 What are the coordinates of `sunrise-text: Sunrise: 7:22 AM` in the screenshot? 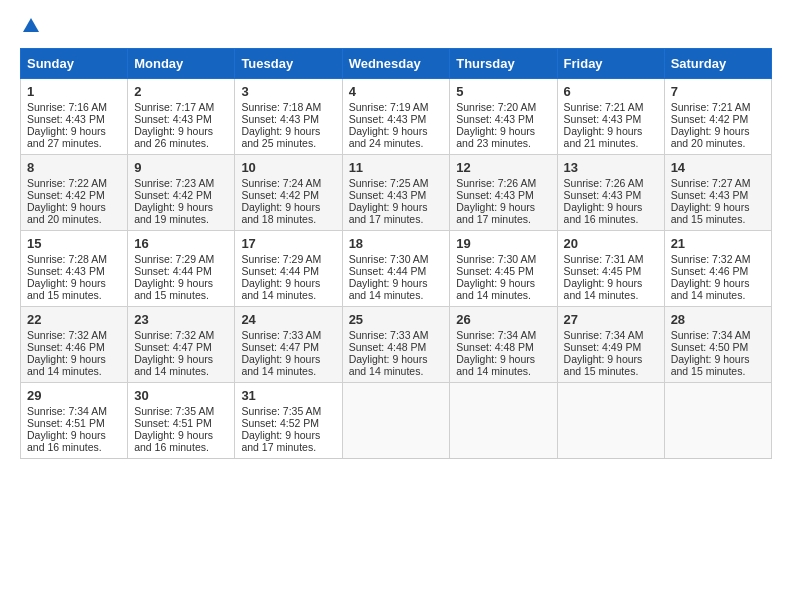 It's located at (67, 183).